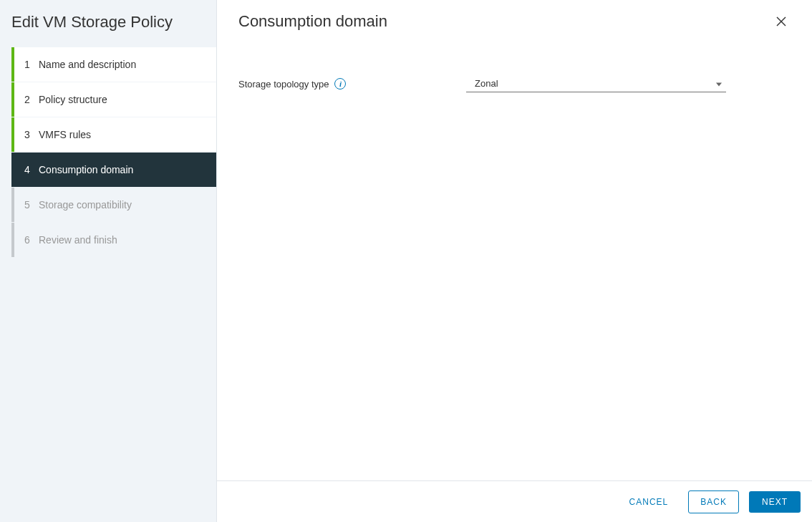 This screenshot has width=812, height=522. I want to click on step-review-and-finish: 6 Review and finish, so click(114, 240).